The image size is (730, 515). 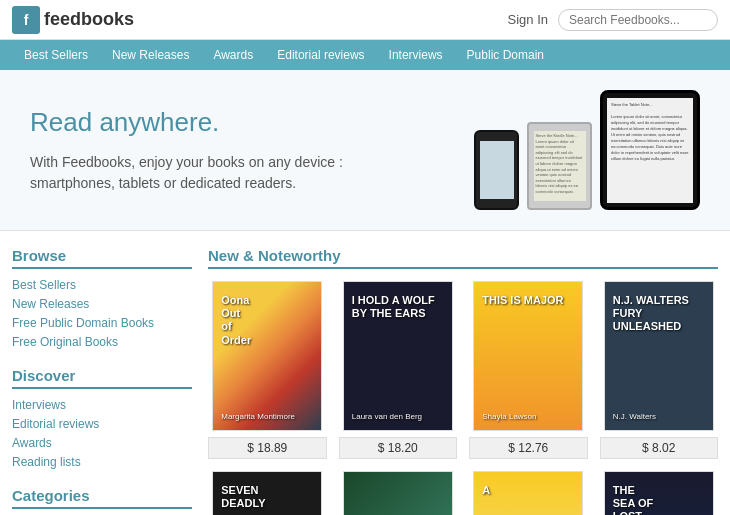 What do you see at coordinates (398, 307) in the screenshot?
I see `book-cover-title: I HOLD A WOLF BY THE EARS` at bounding box center [398, 307].